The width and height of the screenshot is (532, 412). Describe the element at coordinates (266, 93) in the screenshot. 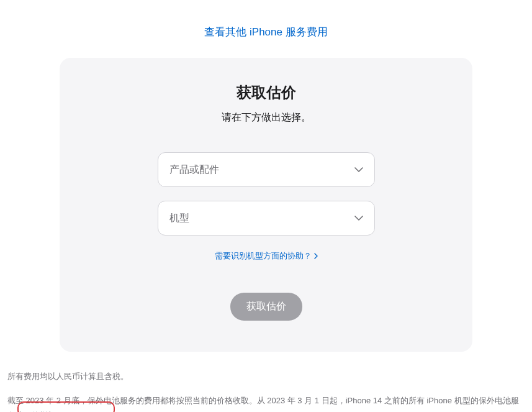

I see `card-title: 获取估价` at that location.